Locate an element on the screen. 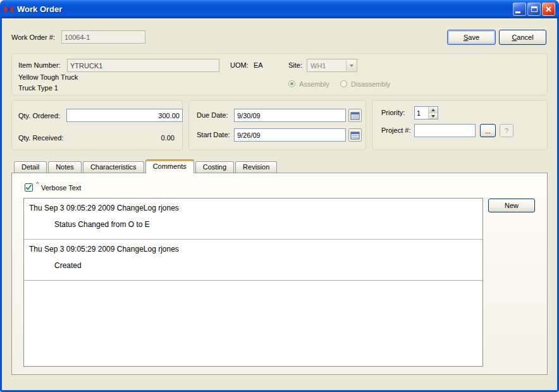 The image size is (559, 392). priority-spinner is located at coordinates (426, 113).